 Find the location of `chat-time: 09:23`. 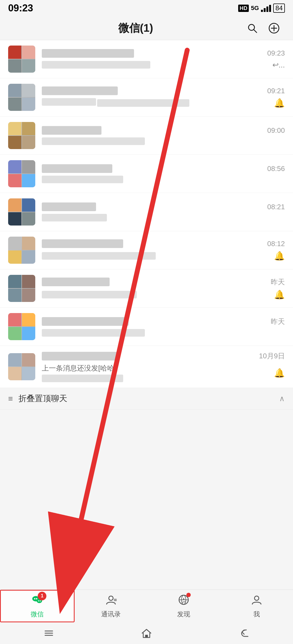

chat-time: 09:23 is located at coordinates (276, 53).